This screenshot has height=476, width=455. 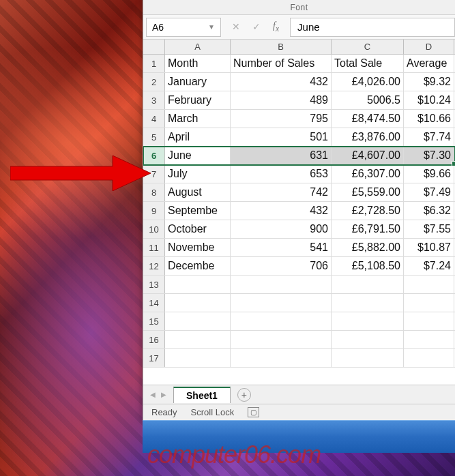 I want to click on cell: $10.24, so click(x=429, y=100).